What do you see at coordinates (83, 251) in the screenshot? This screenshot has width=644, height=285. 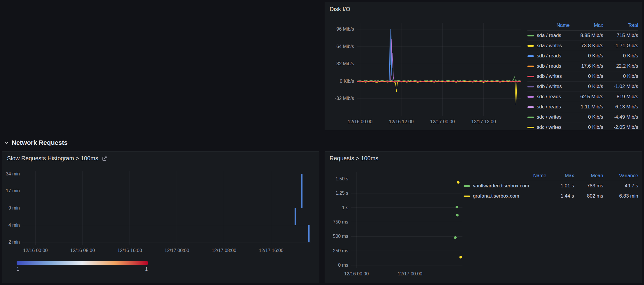 I see `svg-text: 12/16 08:00` at bounding box center [83, 251].